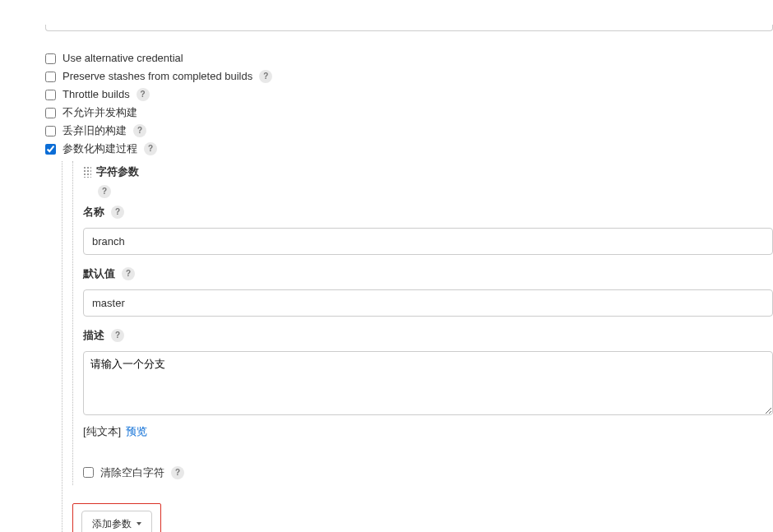  What do you see at coordinates (428, 274) in the screenshot?
I see `field-default-label-row: 默认值 ?` at bounding box center [428, 274].